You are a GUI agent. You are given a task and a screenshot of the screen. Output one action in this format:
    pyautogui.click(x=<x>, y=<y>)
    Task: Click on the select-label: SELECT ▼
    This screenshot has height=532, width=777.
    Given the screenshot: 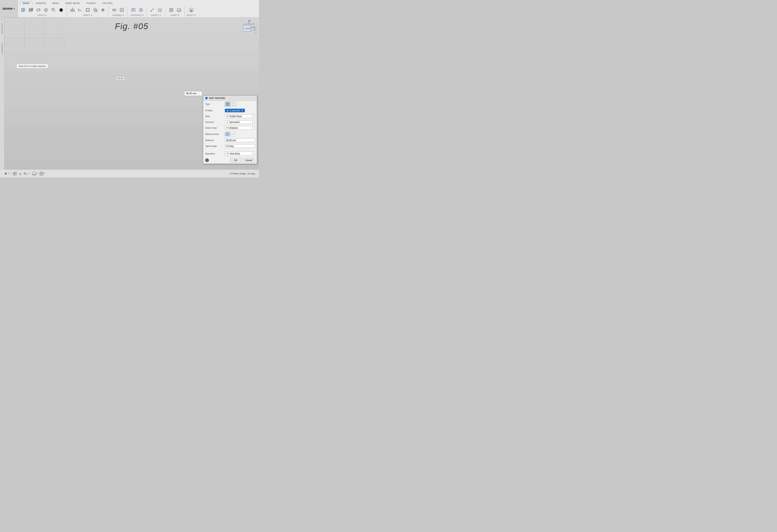 What is the action you would take?
    pyautogui.click(x=191, y=15)
    